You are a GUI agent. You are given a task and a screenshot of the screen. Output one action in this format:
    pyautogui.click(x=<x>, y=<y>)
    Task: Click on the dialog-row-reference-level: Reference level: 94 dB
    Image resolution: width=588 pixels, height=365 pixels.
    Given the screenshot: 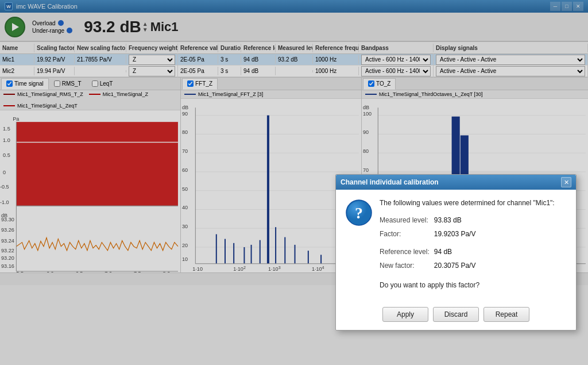 What is the action you would take?
    pyautogui.click(x=430, y=252)
    